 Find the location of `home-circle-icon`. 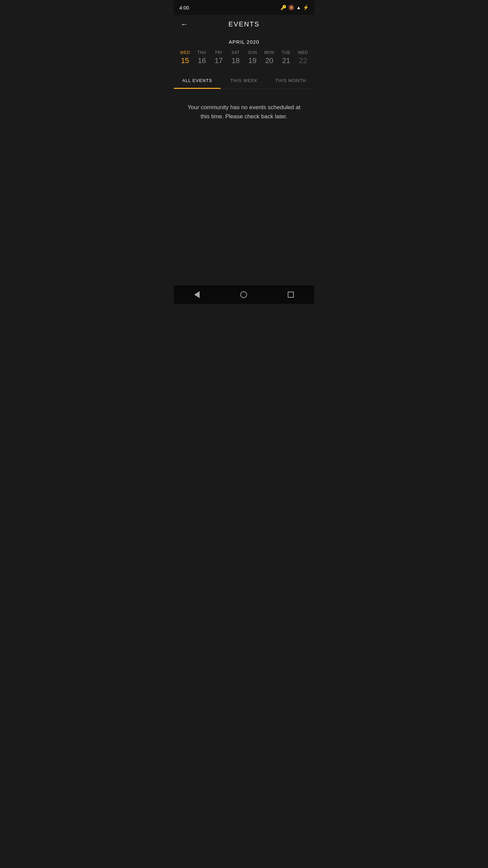

home-circle-icon is located at coordinates (244, 295).